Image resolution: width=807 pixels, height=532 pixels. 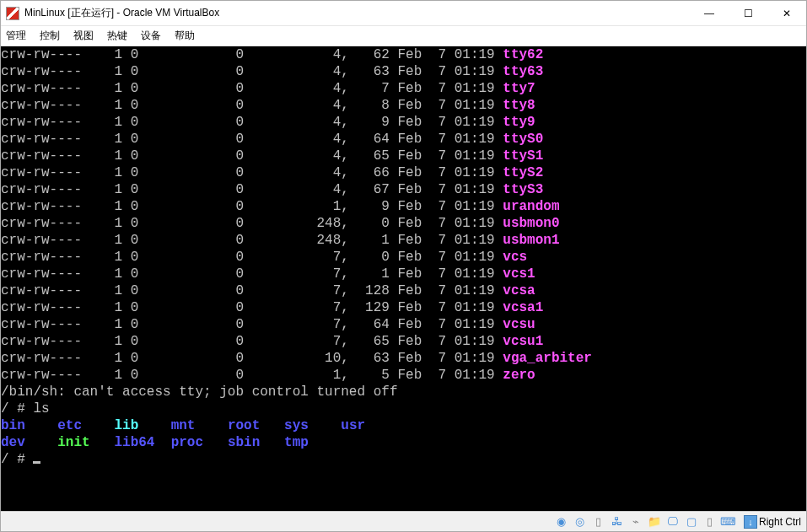 I want to click on ls-row: crw-rw---- 1 0 0 248, 1 Feb 7 01:19 usbm…, so click(x=403, y=240).